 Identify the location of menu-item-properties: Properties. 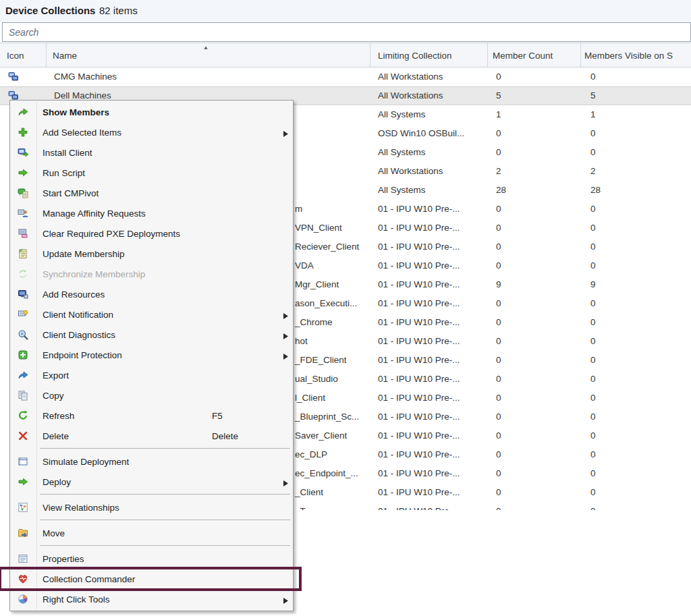
(151, 559).